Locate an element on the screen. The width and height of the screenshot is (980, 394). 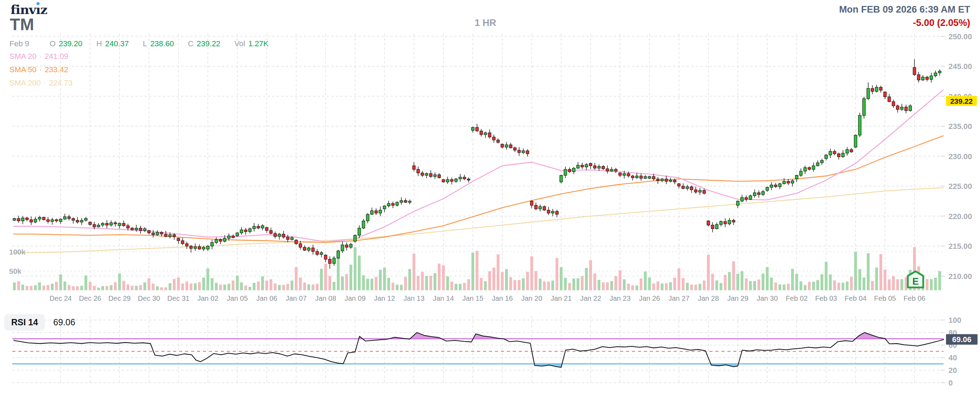
date-axis-tick: Jan 23 is located at coordinates (620, 298).